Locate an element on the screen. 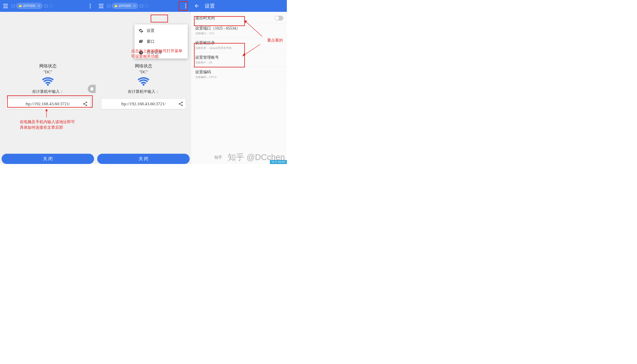 The image size is (637, 364). back-icon is located at coordinates (197, 6).